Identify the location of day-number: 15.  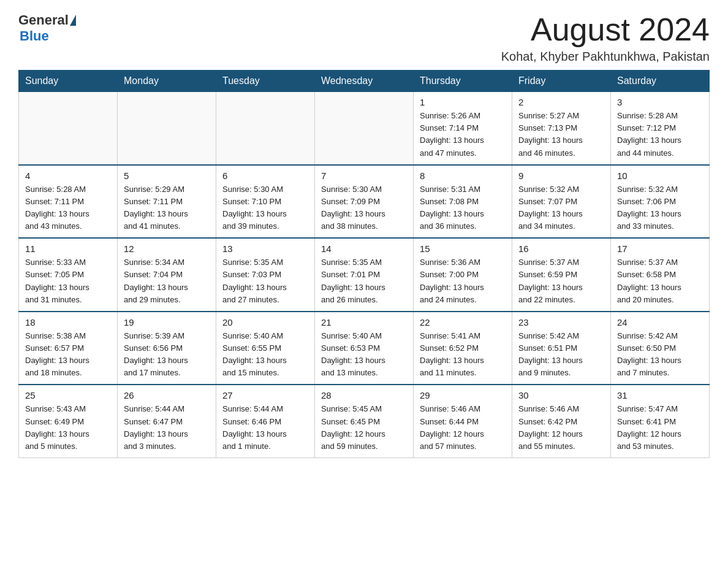
(463, 249).